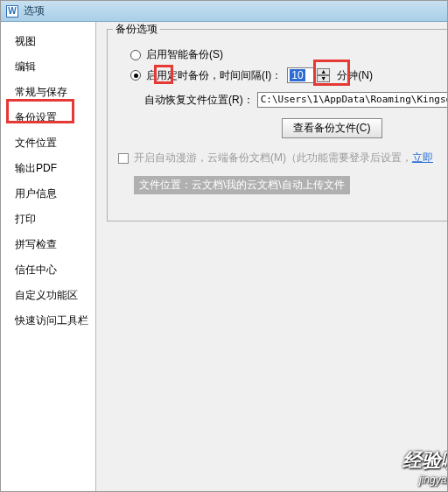 This screenshot has width=448, height=492. What do you see at coordinates (48, 67) in the screenshot?
I see `sidebar-item-edit: 编辑` at bounding box center [48, 67].